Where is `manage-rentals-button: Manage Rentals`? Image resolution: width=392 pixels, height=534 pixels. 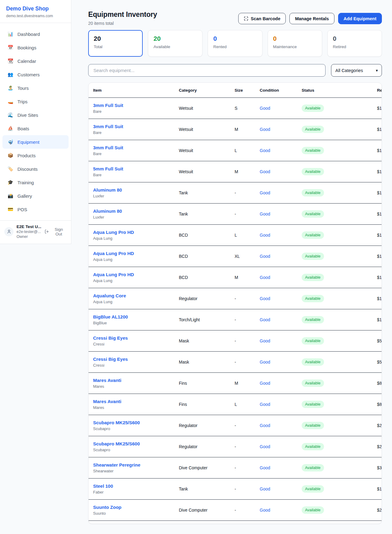
manage-rentals-button: Manage Rentals is located at coordinates (312, 18).